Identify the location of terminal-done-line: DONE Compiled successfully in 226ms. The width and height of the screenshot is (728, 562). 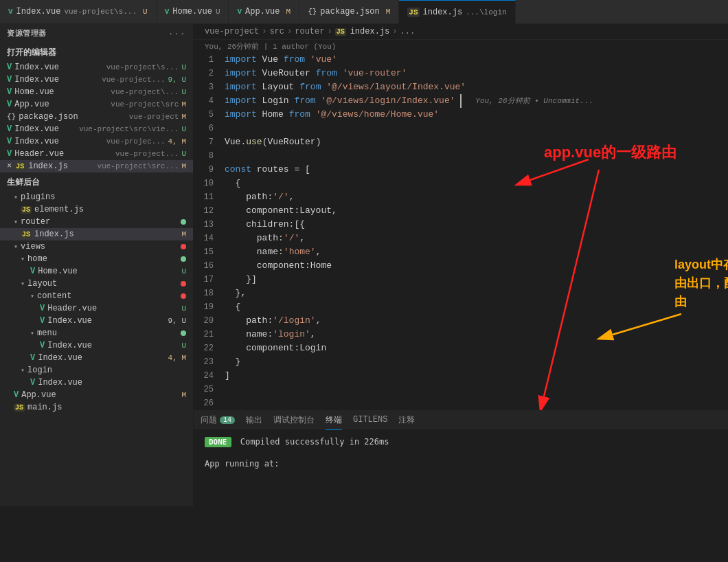
(461, 442).